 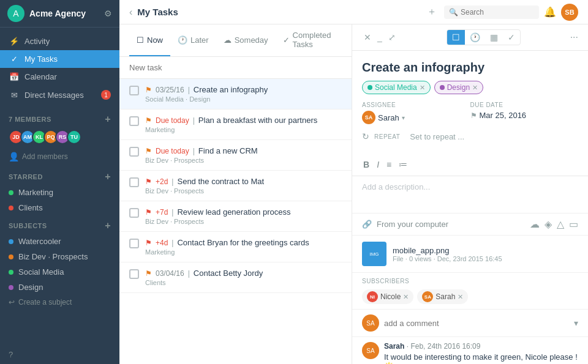 I want to click on add-icon: ＋, so click(x=432, y=12).